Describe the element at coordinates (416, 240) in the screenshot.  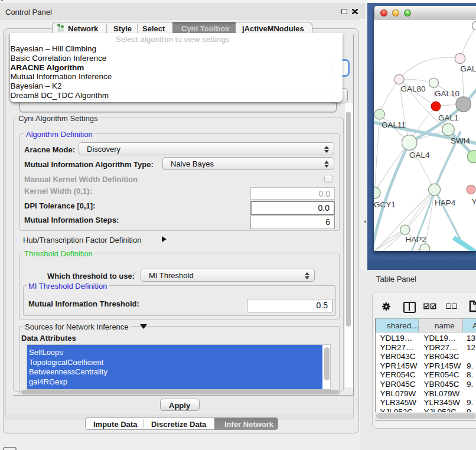
I see `svg-text: HAP2` at that location.